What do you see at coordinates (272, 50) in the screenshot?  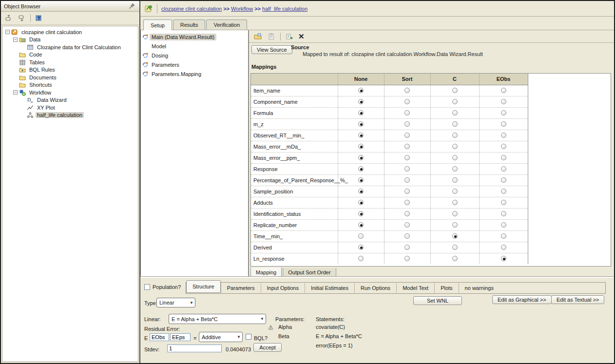 I see `view-source-button: View Source` at bounding box center [272, 50].